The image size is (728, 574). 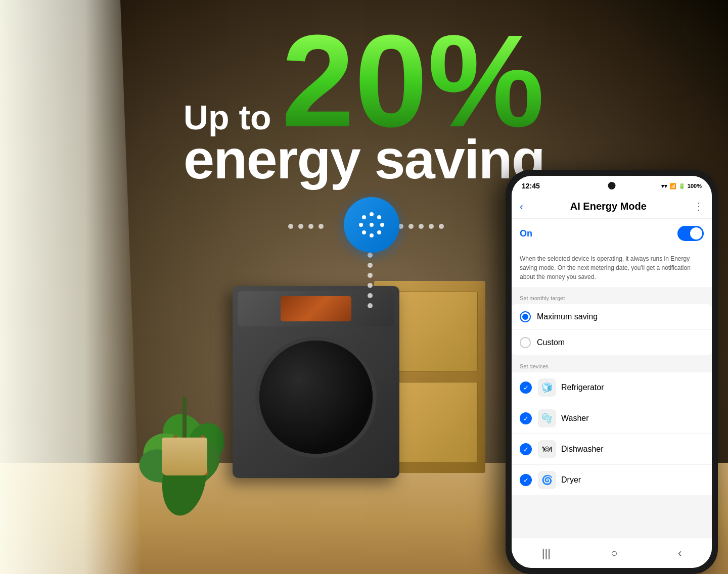 I want to click on toggle-switch, so click(x=691, y=233).